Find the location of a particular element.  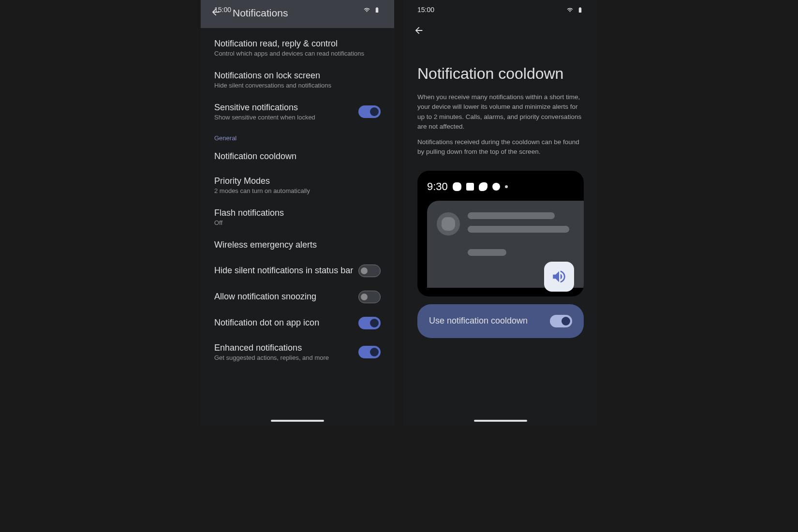

preview-card: 9:30 is located at coordinates (501, 234).